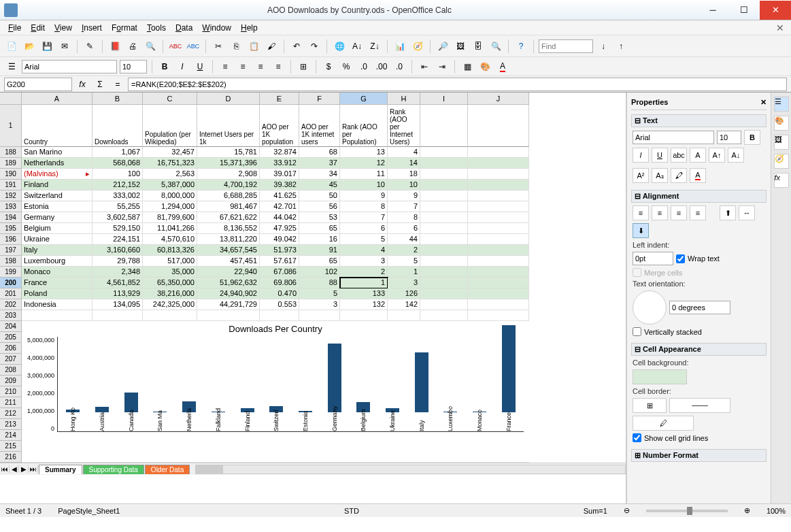  I want to click on row-header: 211, so click(11, 403).